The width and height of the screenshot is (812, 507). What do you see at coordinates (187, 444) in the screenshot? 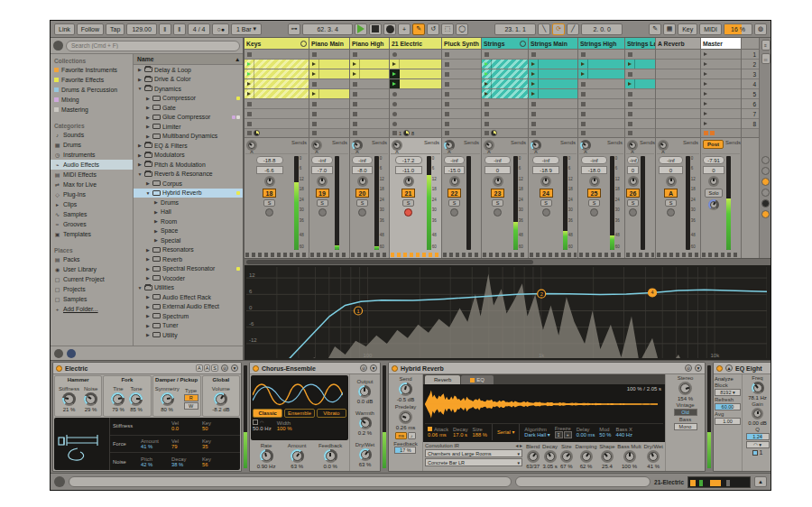
I see `table-cell: Vel79` at bounding box center [187, 444].